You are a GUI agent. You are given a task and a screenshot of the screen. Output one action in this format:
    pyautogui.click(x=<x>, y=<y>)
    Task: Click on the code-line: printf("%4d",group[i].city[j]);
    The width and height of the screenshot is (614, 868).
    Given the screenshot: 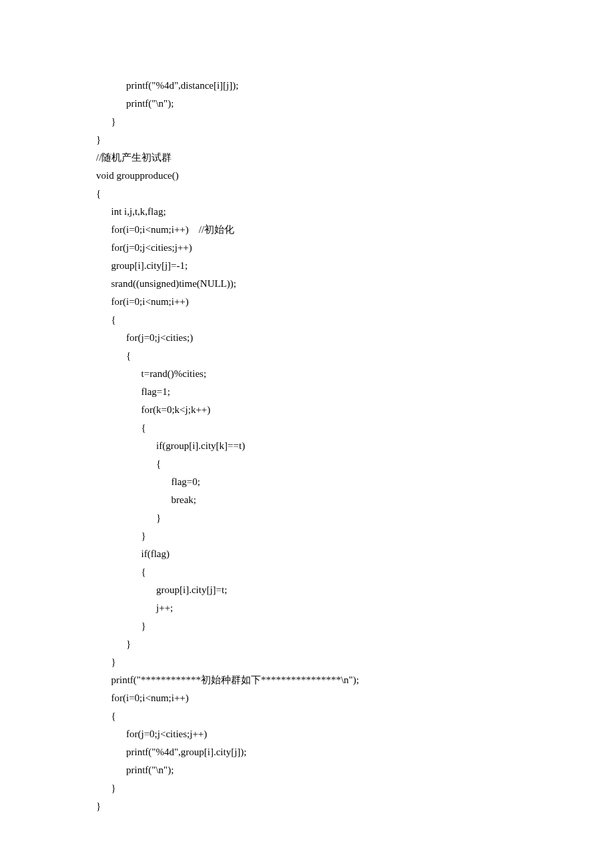 What is the action you would take?
    pyautogui.click(x=355, y=753)
    